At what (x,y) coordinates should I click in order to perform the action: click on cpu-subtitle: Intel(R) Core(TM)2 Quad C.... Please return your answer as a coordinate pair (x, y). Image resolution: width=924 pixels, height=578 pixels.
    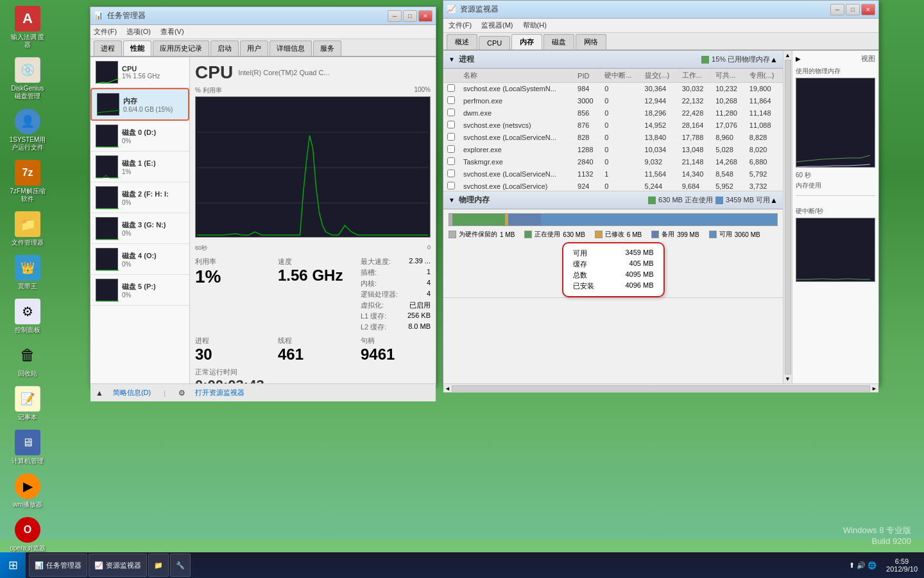
    Looking at the image, I should click on (284, 73).